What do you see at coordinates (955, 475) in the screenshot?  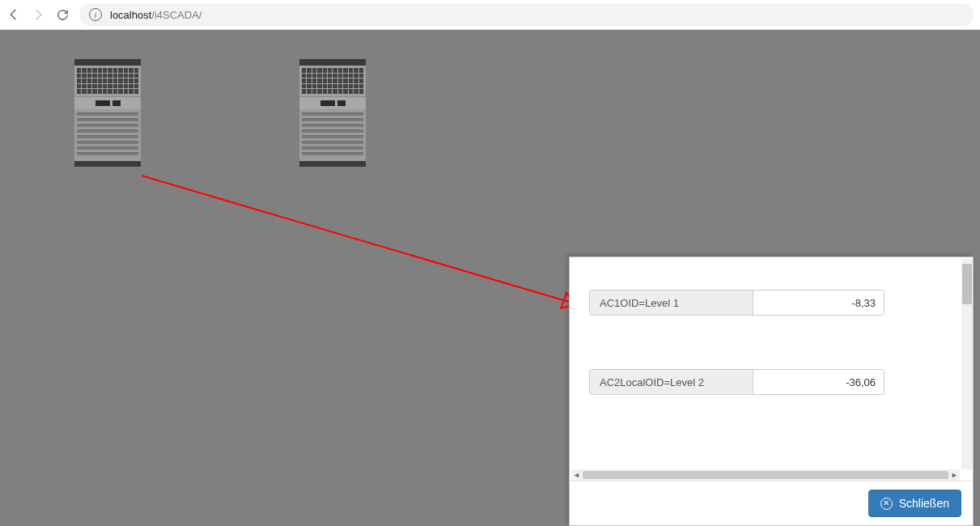 I see `scroll-right-icon: ►` at bounding box center [955, 475].